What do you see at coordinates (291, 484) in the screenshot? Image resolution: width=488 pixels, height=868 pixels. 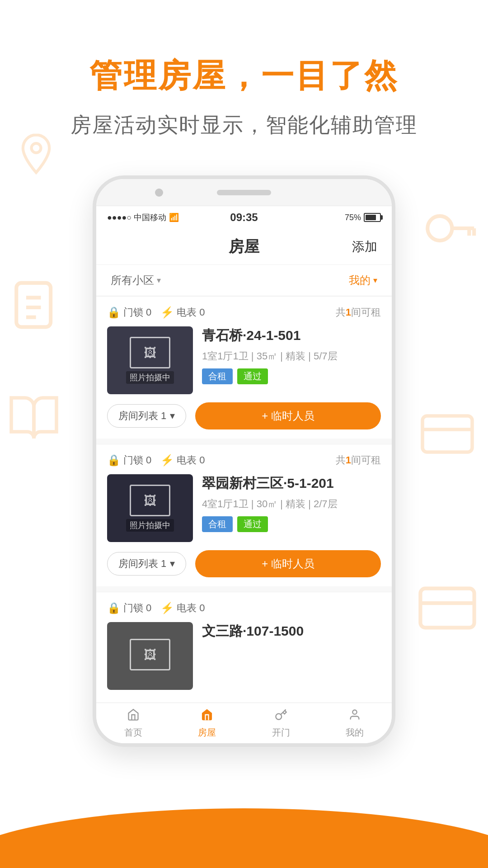 I see `property-name-2: 翠园新村三区·5-1-201` at bounding box center [291, 484].